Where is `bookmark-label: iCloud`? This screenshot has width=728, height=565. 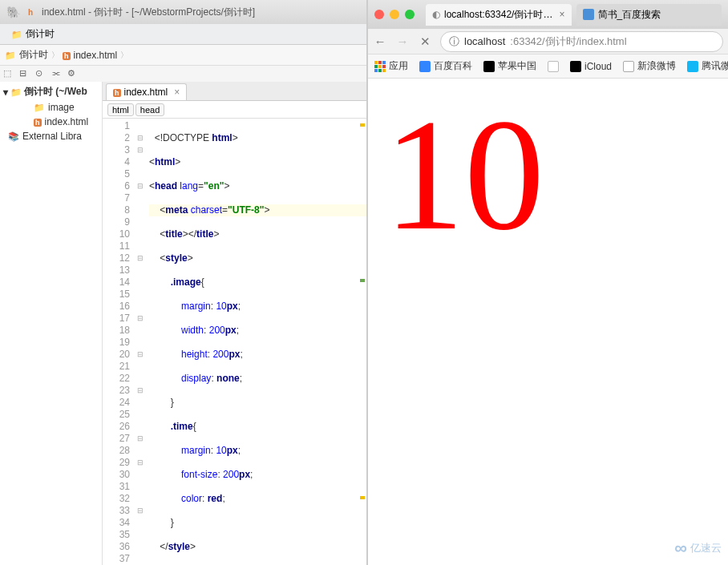 bookmark-label: iCloud is located at coordinates (598, 67).